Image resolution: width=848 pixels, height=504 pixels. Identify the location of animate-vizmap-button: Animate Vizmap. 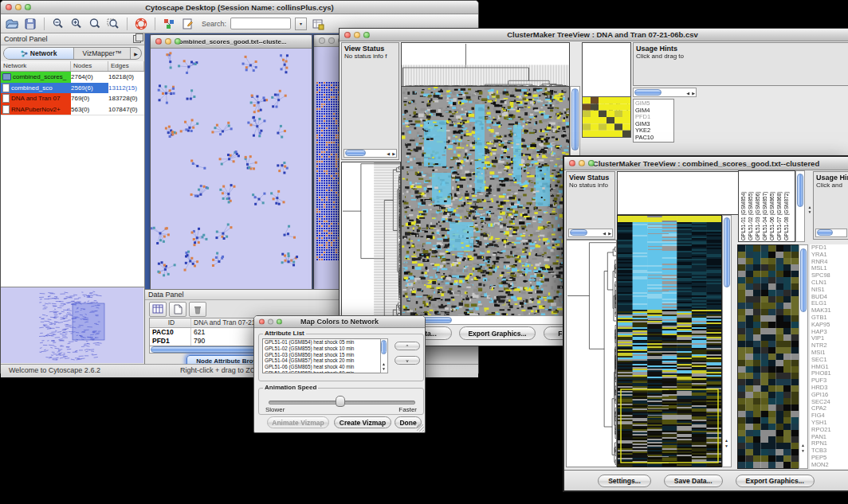
(298, 422).